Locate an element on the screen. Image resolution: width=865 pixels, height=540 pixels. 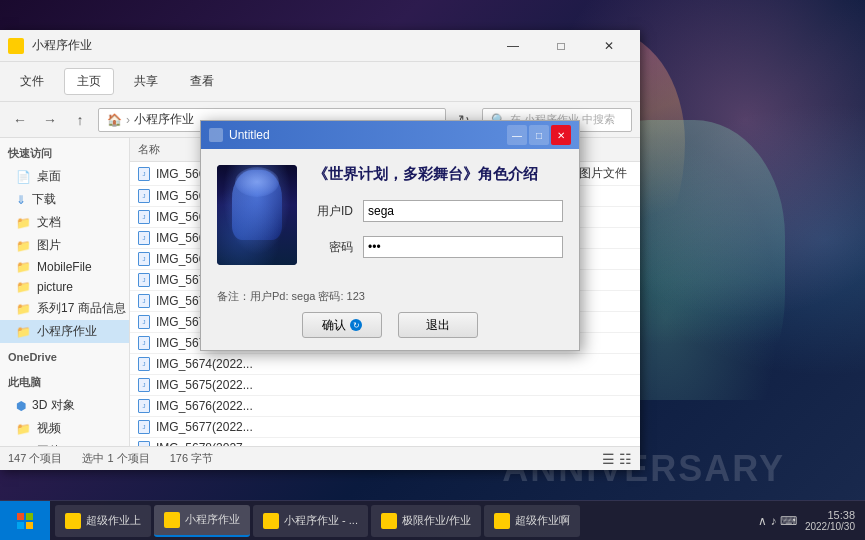
sidebar-item-desktop: 📄 桌面 is located at coordinates (64, 176).